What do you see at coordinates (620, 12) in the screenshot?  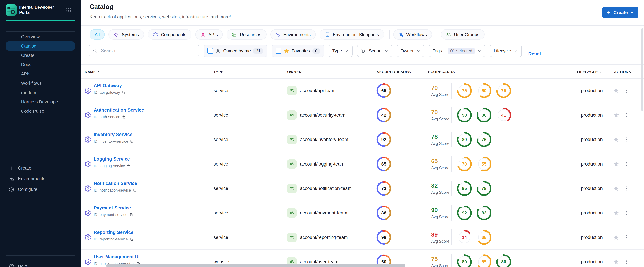 I see `create-button: Create` at bounding box center [620, 12].